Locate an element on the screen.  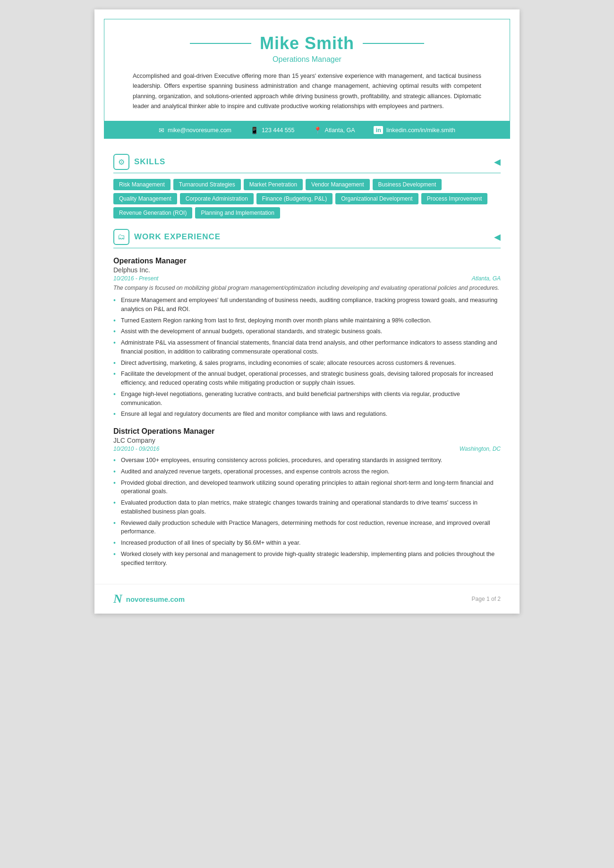
skill-tag: Market Penetration is located at coordinates (273, 185).